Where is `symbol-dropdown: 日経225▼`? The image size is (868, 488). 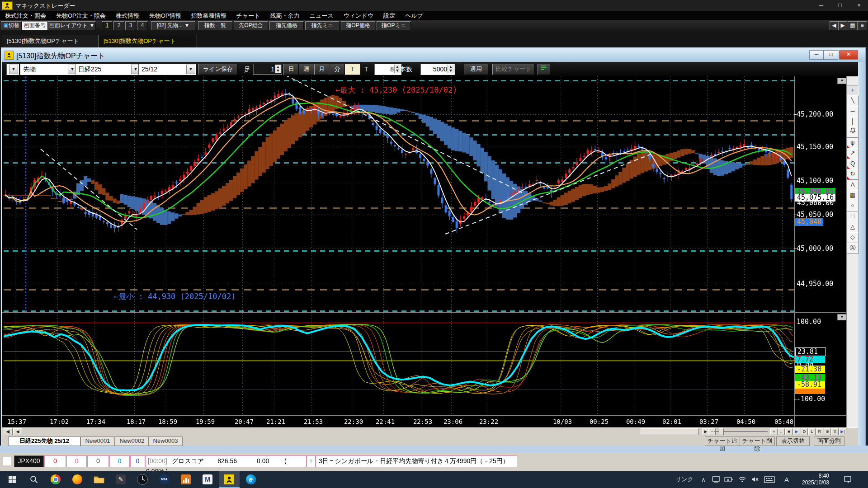
symbol-dropdown: 日経225▼ is located at coordinates (108, 70).